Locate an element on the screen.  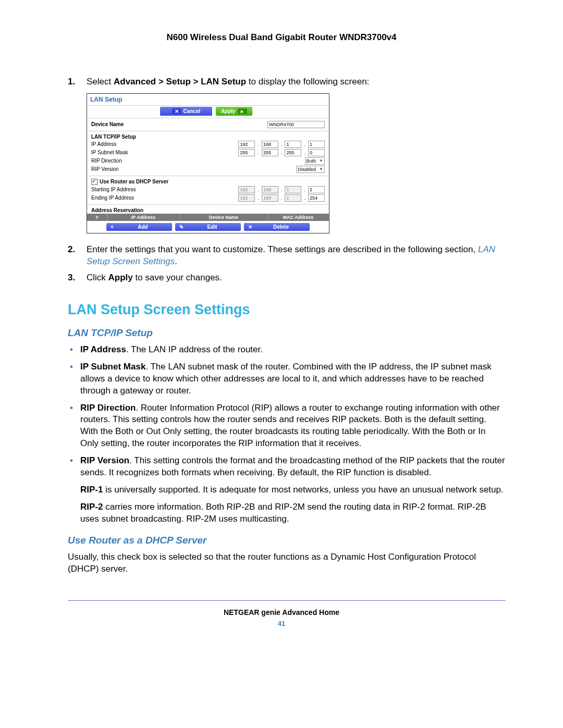
footer-divider is located at coordinates (287, 600).